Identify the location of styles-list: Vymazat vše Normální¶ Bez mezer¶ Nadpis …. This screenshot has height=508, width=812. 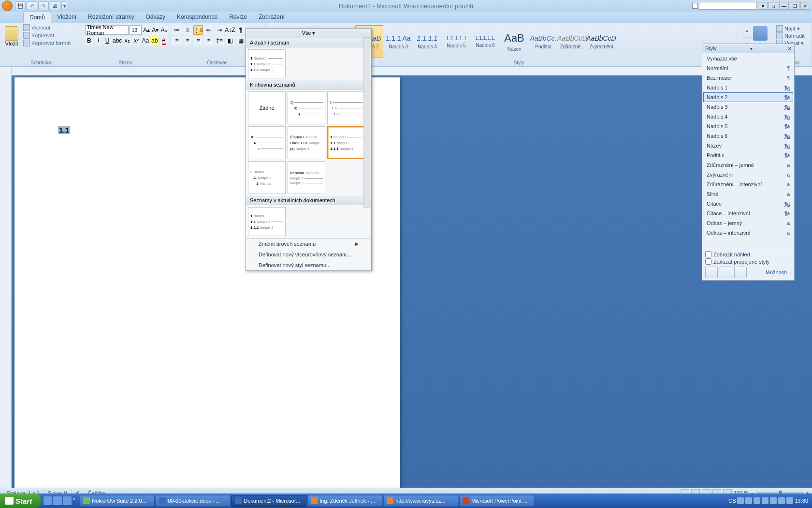
(748, 150).